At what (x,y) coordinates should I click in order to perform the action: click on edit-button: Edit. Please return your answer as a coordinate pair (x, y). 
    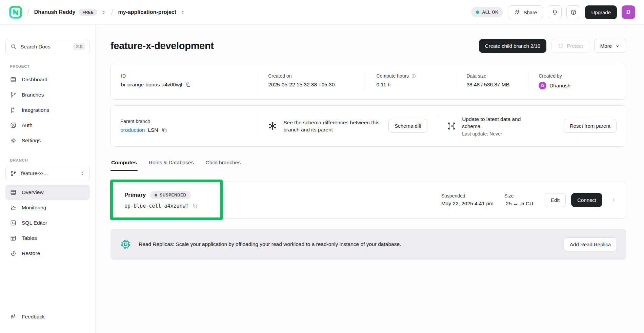
    Looking at the image, I should click on (555, 200).